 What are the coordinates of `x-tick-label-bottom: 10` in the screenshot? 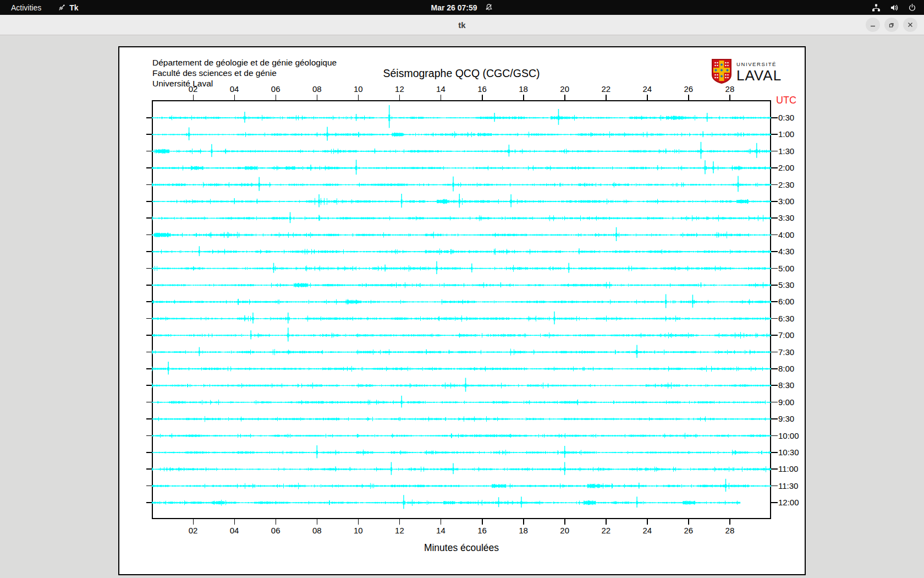 It's located at (358, 531).